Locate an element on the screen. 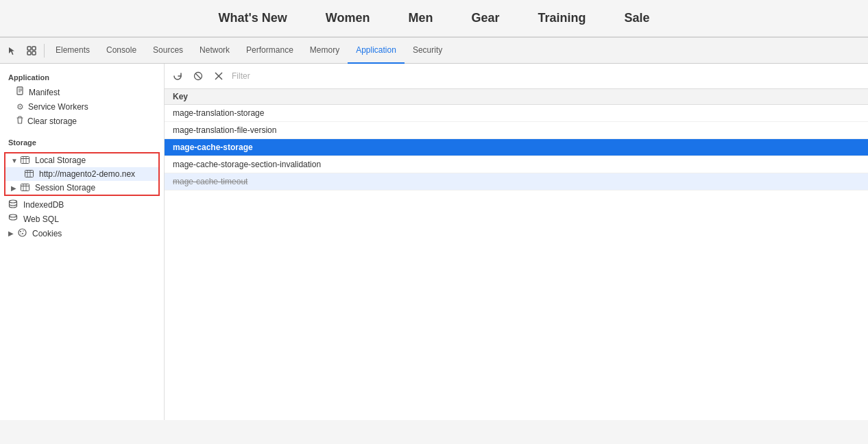  tab-bar-separator is located at coordinates (44, 51).